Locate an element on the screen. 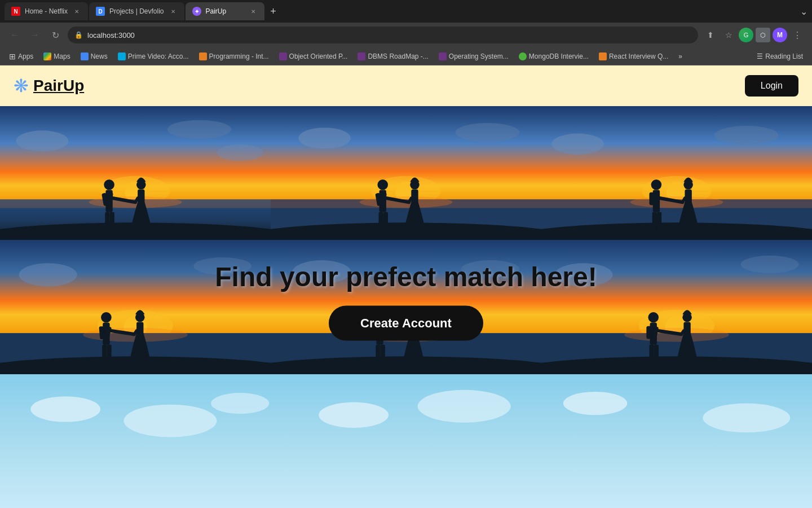 The image size is (812, 508). more-options-button: ⋮ is located at coordinates (797, 35).